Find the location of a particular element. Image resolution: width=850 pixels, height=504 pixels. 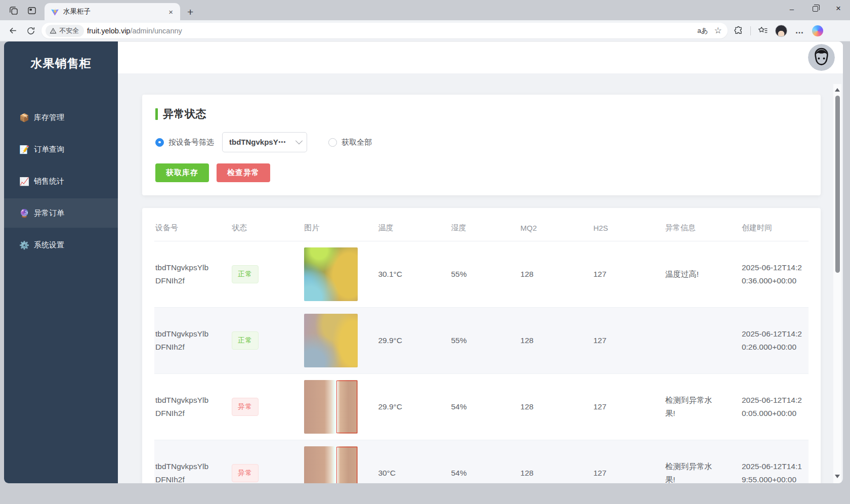

sidebar-item-icon: 🔮 is located at coordinates (24, 214).